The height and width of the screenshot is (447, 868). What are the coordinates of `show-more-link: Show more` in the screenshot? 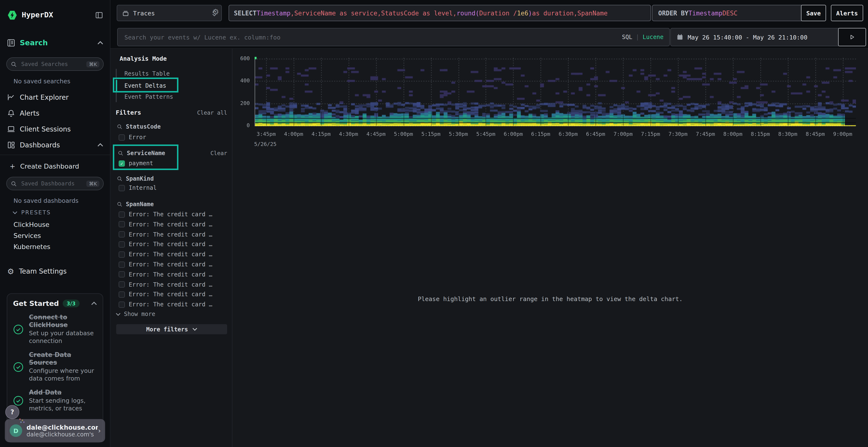 It's located at (135, 314).